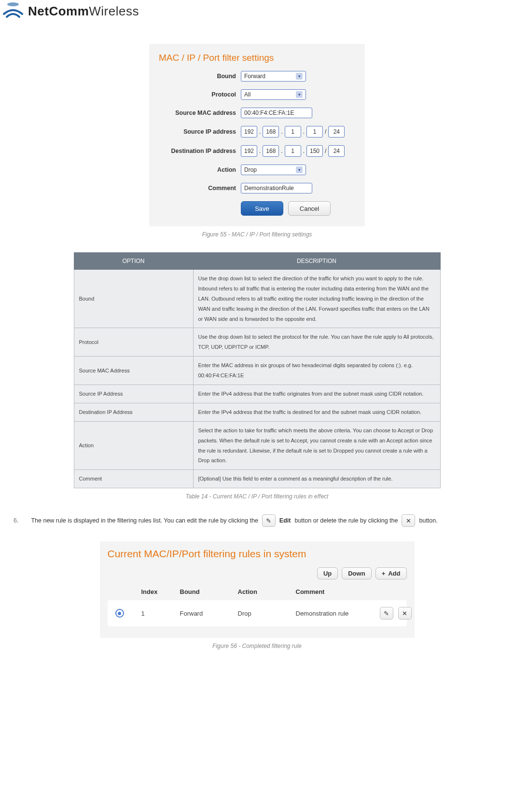  I want to click on label-dest-ip: Destination IP address, so click(200, 151).